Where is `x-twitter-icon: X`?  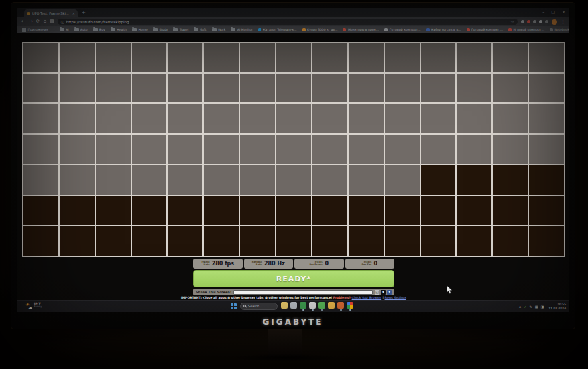 x-twitter-icon: X is located at coordinates (384, 292).